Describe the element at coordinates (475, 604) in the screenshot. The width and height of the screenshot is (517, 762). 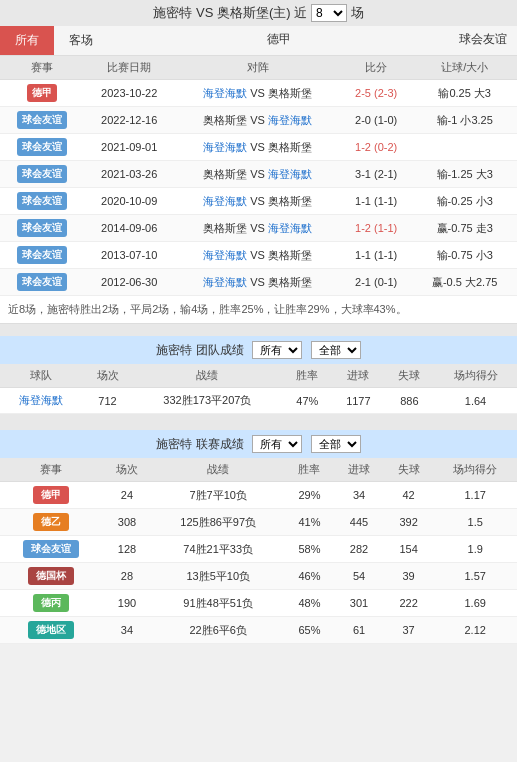
I see `league-cell-avgscore: 1.69` at that location.